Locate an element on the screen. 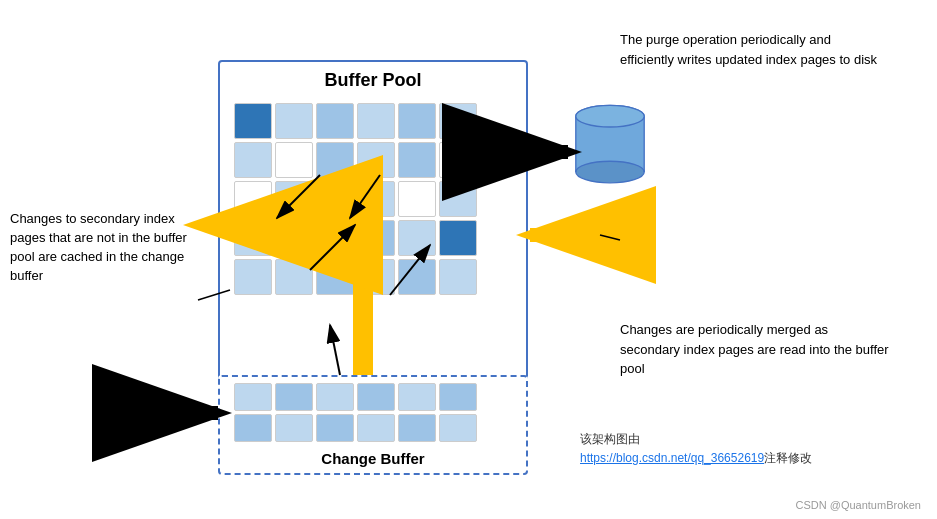  note-link: https://blog.csdn.net/qq_36652619 is located at coordinates (672, 458).